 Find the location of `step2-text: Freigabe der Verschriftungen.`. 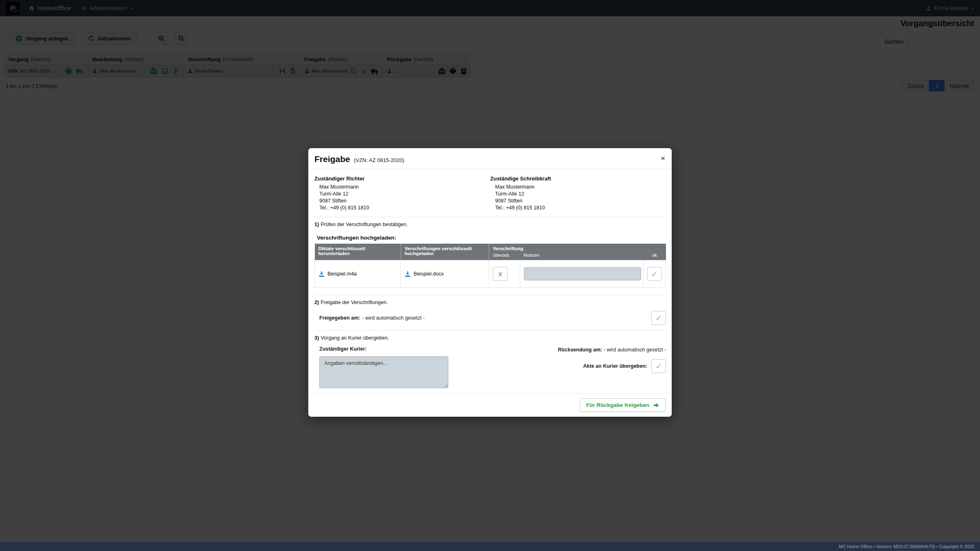

step2-text: Freigabe der Verschriftungen. is located at coordinates (354, 302).